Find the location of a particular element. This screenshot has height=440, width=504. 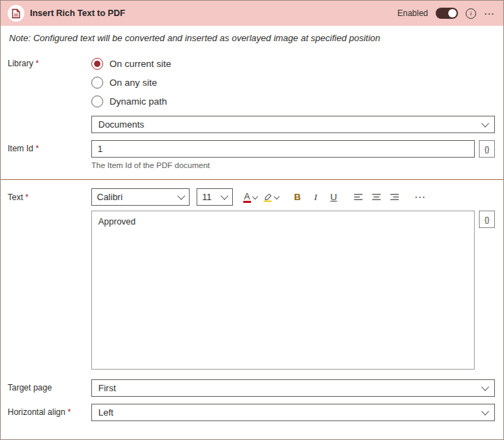

horizontal-align-dropdown: Left is located at coordinates (293, 413).